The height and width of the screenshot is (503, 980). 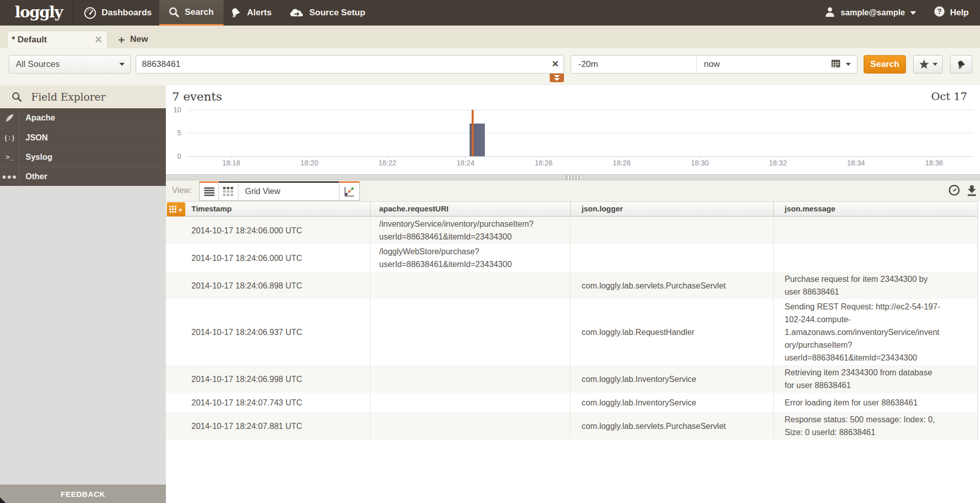 What do you see at coordinates (470, 209) in the screenshot?
I see `column-header-apache-requesturi: apache.requestURI` at bounding box center [470, 209].